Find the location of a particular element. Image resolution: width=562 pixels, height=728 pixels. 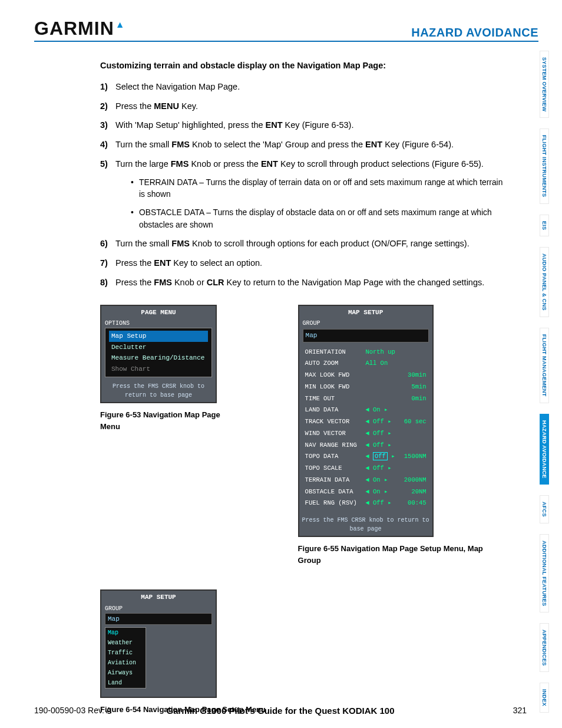

logo-triangle-icon: ▲ is located at coordinates (120, 25).